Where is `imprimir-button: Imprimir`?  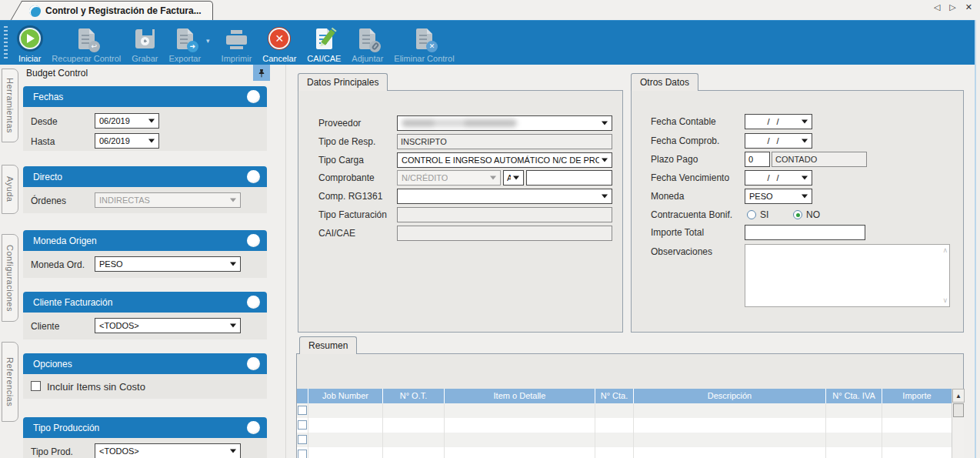
imprimir-button: Imprimir is located at coordinates (237, 44).